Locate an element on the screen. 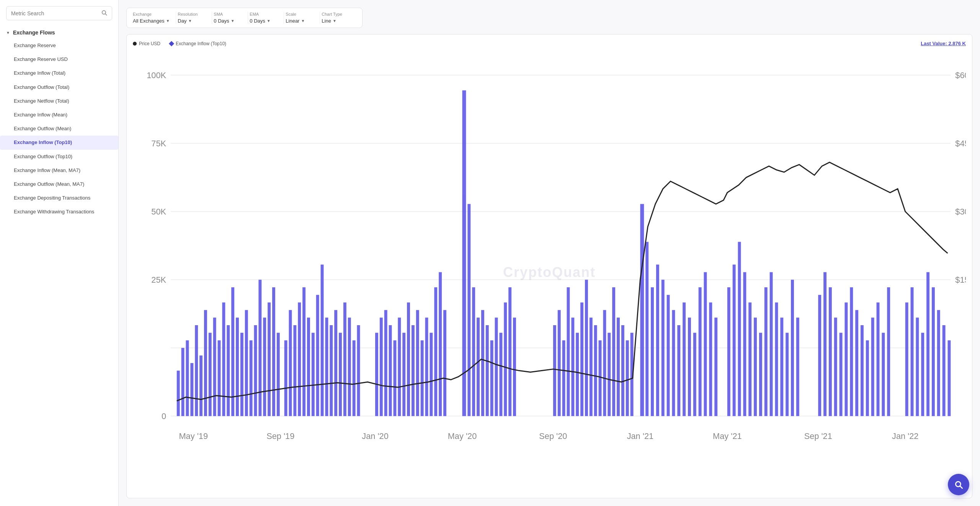 The image size is (980, 506). legend-inflow: Exchange Inflow (Top10) is located at coordinates (198, 44).